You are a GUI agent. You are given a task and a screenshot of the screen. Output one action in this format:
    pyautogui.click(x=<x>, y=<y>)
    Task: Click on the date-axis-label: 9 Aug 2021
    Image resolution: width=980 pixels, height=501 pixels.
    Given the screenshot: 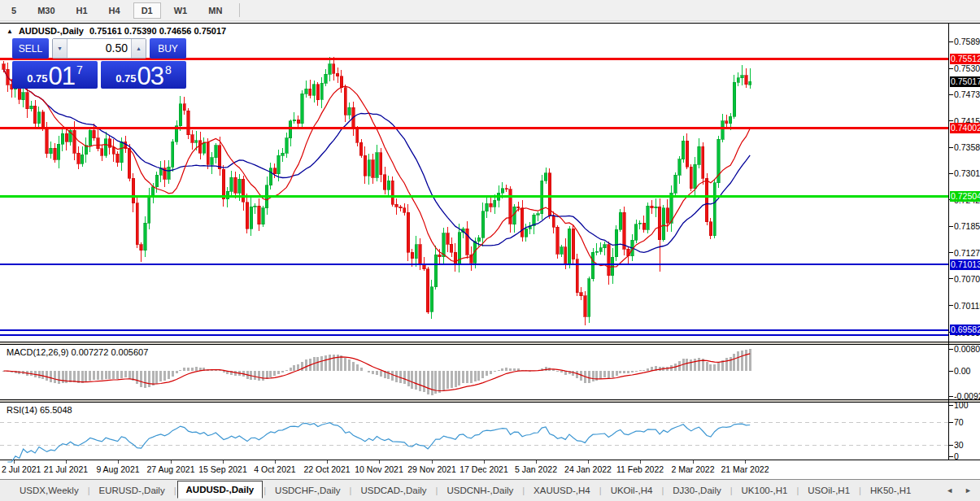 What is the action you would take?
    pyautogui.click(x=118, y=469)
    